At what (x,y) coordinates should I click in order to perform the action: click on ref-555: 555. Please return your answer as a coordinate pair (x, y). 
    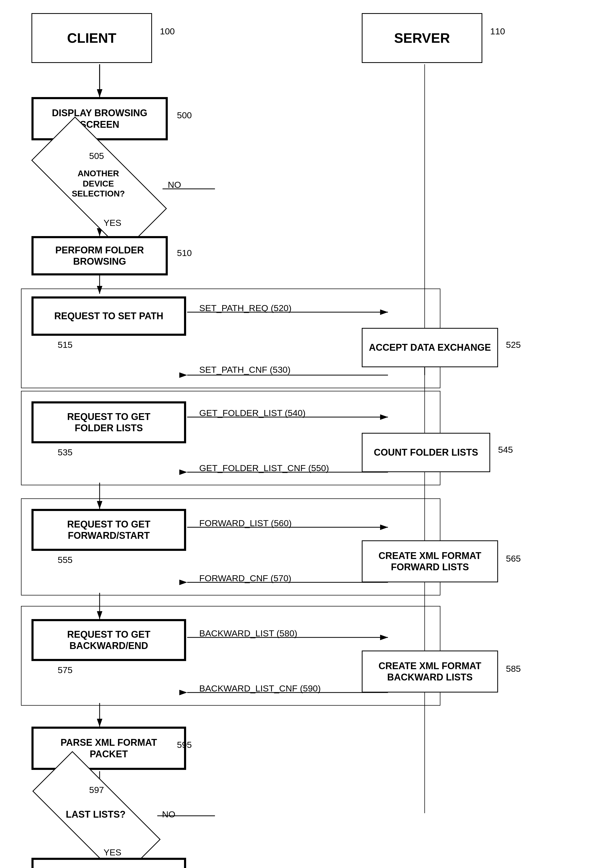
    Looking at the image, I should click on (65, 560).